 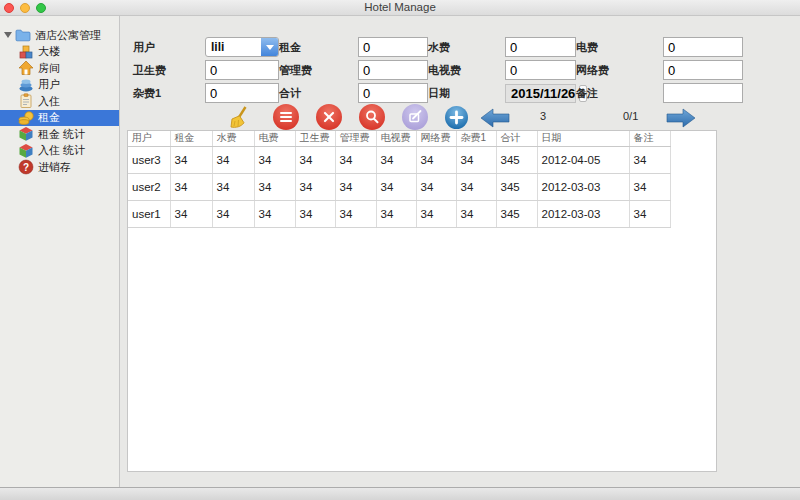 I want to click on sidebar-item-rent: 租金, so click(x=60, y=118).